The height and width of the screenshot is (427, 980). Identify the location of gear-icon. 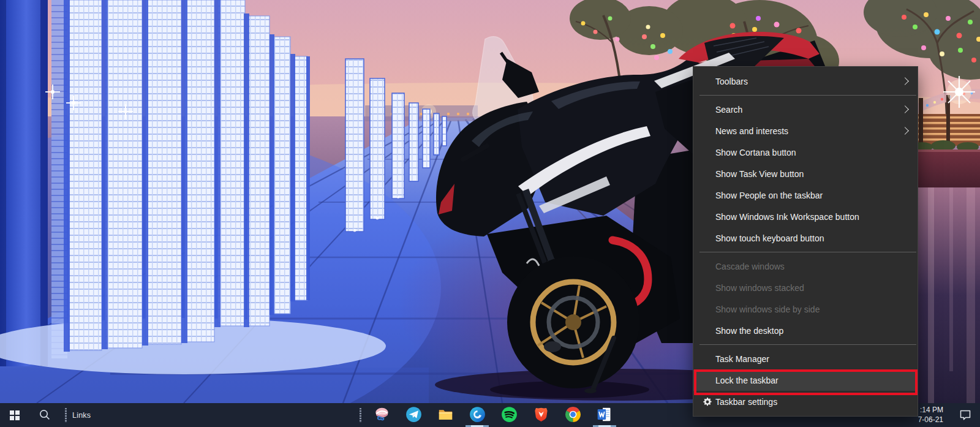
(707, 402).